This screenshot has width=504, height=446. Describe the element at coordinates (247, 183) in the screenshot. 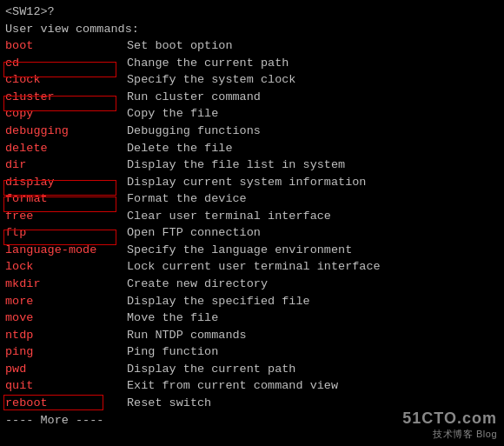

I see `command-description: Display current system information` at that location.